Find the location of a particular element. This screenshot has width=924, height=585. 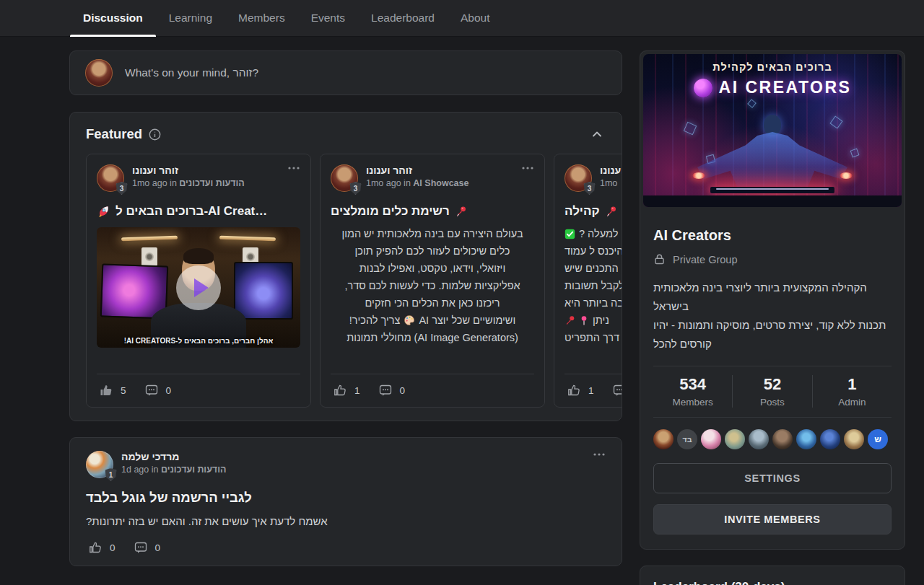

stat-label: Members is located at coordinates (693, 403).